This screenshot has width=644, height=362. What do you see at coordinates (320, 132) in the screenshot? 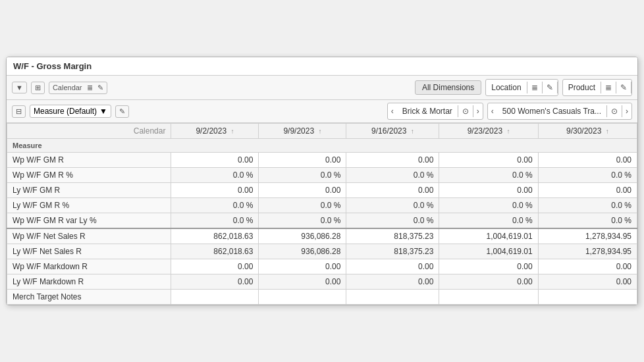
I see `sort-arrow-1: ↑` at bounding box center [320, 132].